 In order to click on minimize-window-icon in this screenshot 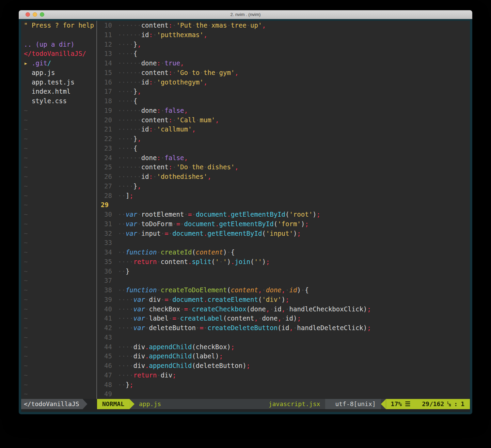, I will do `click(35, 14)`.